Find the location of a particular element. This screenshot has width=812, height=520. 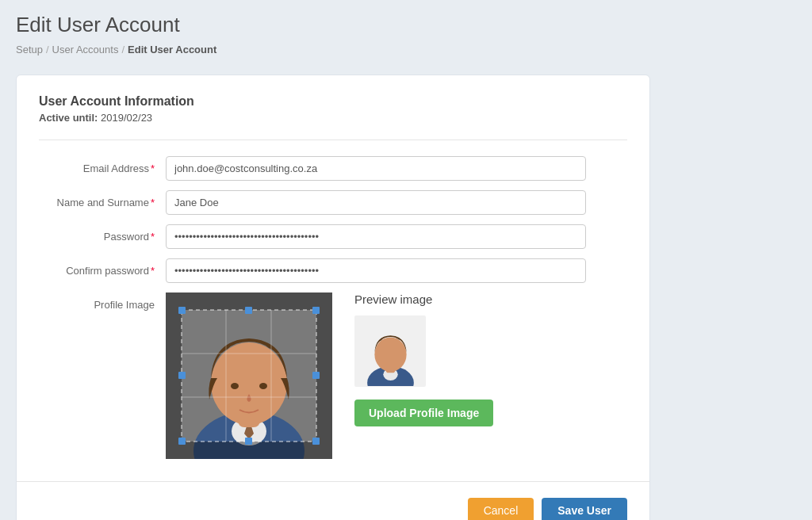

preview-section: Preview image is located at coordinates (423, 360).